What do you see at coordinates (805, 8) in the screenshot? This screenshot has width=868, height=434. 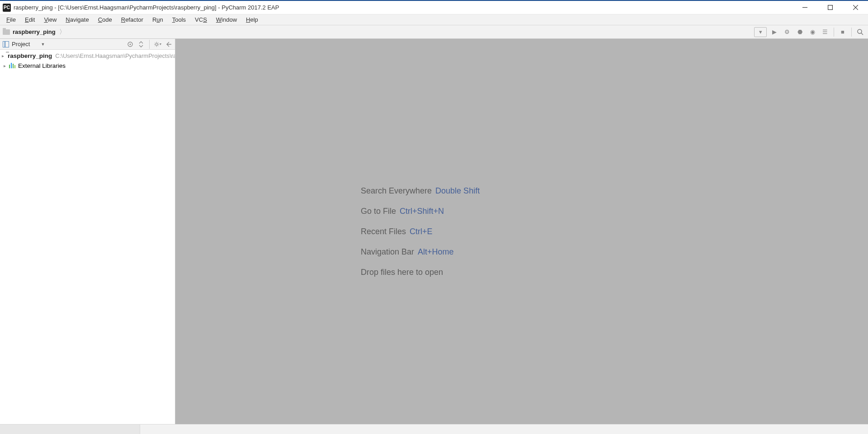 I see `minimize-button` at bounding box center [805, 8].